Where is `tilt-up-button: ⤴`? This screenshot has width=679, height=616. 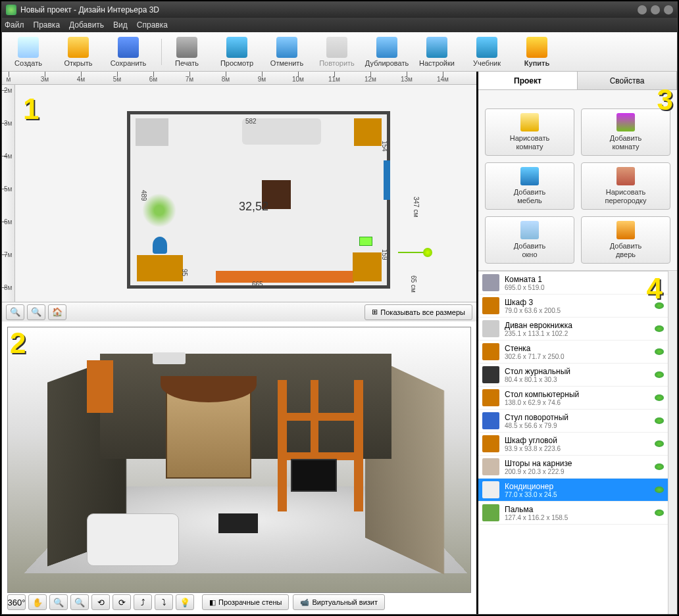 tilt-up-button: ⤴ is located at coordinates (143, 602).